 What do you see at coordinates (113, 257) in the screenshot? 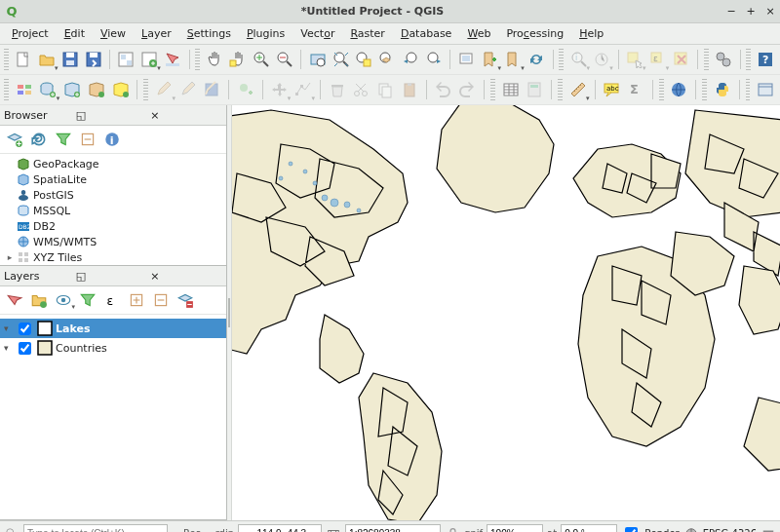
I see `browser-item: ▸XYZ Tiles` at bounding box center [113, 257].